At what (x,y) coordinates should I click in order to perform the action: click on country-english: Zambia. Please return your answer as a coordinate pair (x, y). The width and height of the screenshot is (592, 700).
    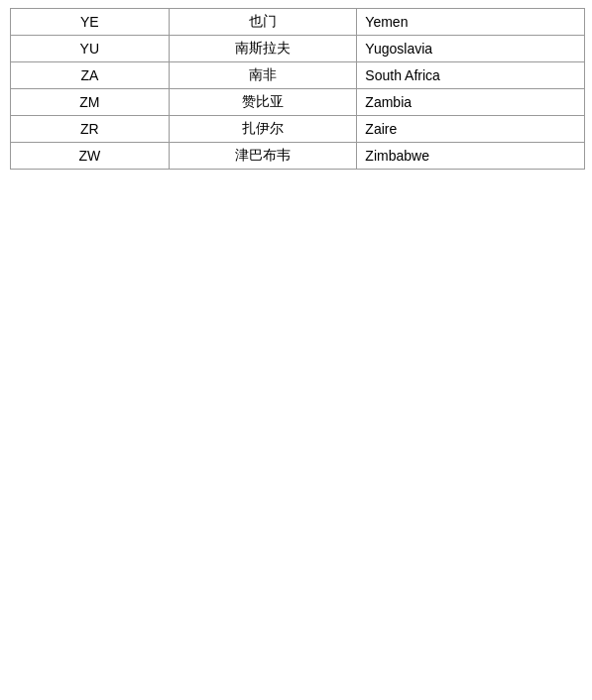
    Looking at the image, I should click on (471, 103).